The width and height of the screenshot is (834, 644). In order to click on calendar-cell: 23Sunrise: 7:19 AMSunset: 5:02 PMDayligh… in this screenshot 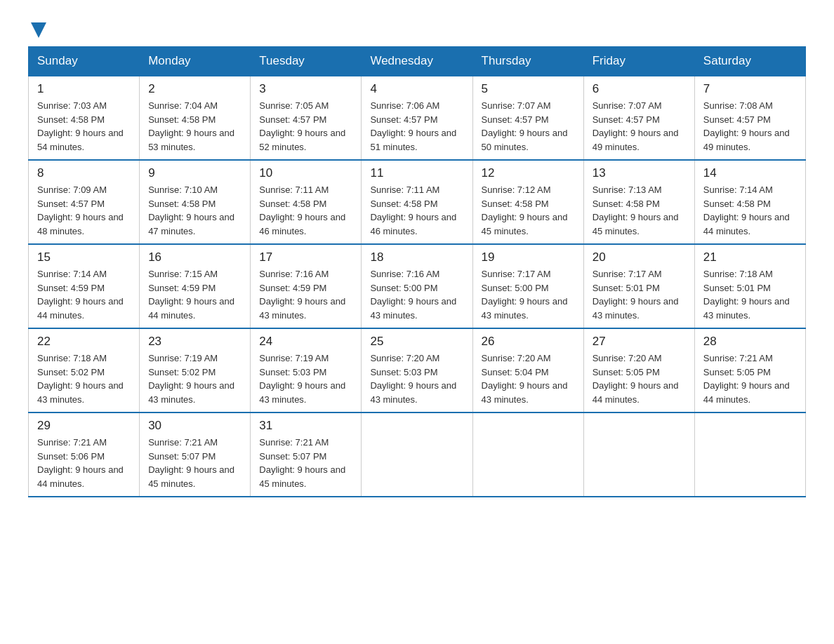, I will do `click(195, 370)`.